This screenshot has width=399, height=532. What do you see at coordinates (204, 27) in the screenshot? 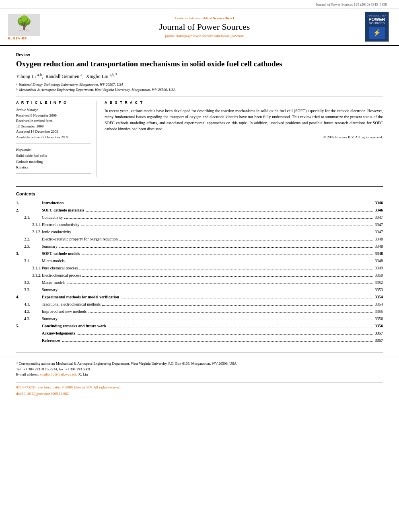
I see `journal-center: Contents lists available at ScienceDirec…` at bounding box center [204, 27].